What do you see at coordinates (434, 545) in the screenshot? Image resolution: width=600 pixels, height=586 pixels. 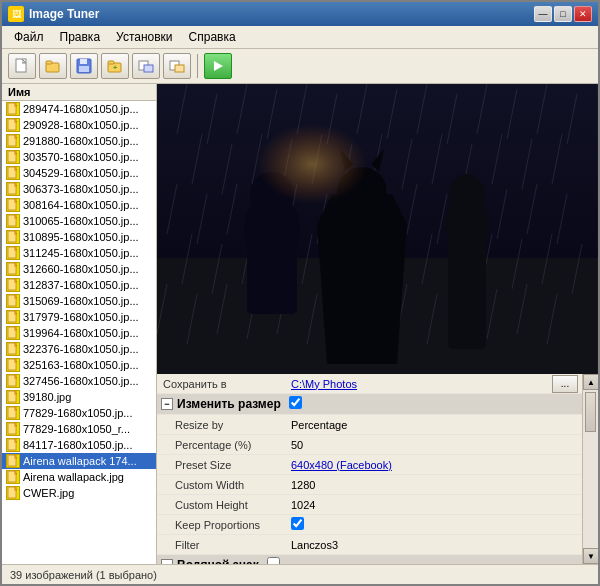 I see `filter-value: Lanczos3` at bounding box center [434, 545].